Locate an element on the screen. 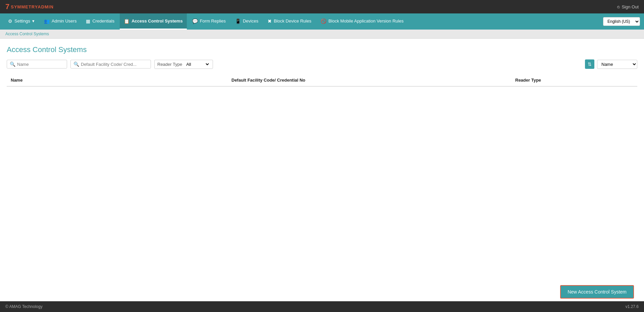 The width and height of the screenshot is (644, 312). footer-copyright: © AMAG Technology is located at coordinates (24, 307).